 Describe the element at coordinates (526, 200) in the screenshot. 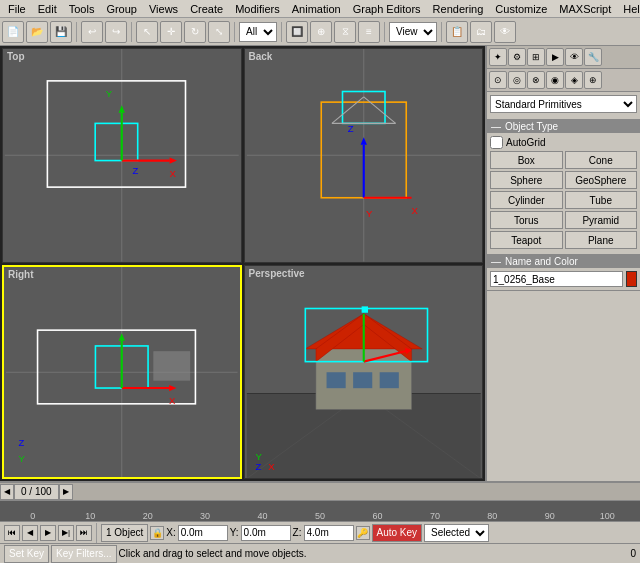

I see `cylinder-button: Cylinder` at that location.